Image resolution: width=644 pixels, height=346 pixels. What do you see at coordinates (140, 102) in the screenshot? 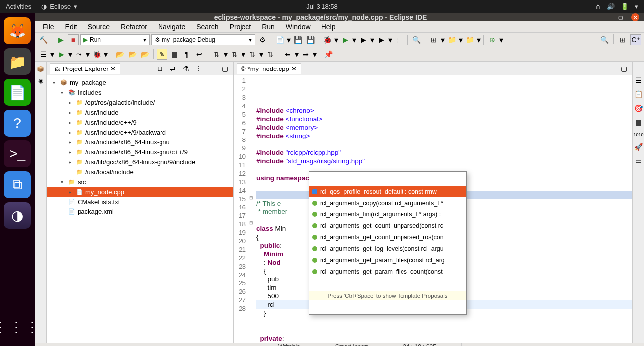
I see `include-dir-node: ▸📁/opt/ros/galactic/include/` at bounding box center [140, 102].